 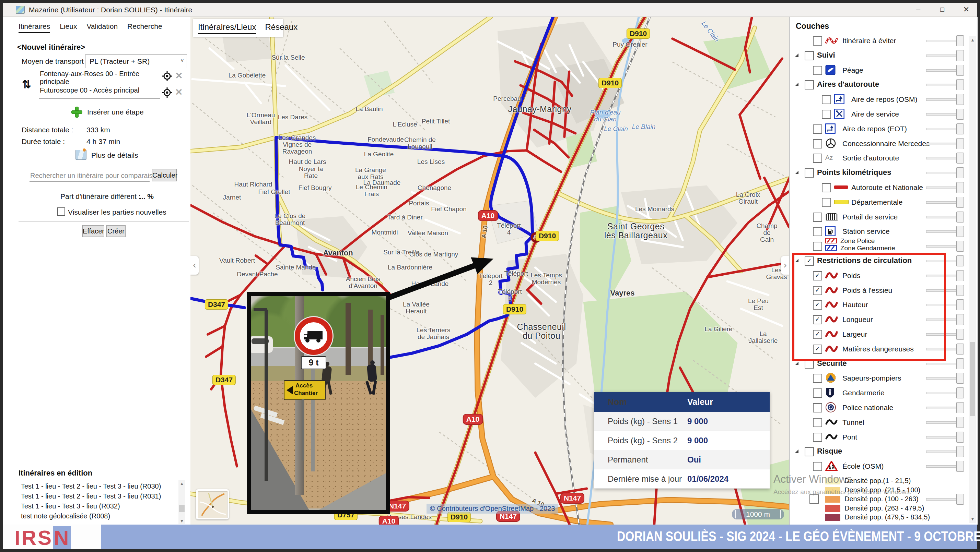 What do you see at coordinates (972, 279) in the screenshot?
I see `layers-scrollbar: ▲ ▼` at bounding box center [972, 279].